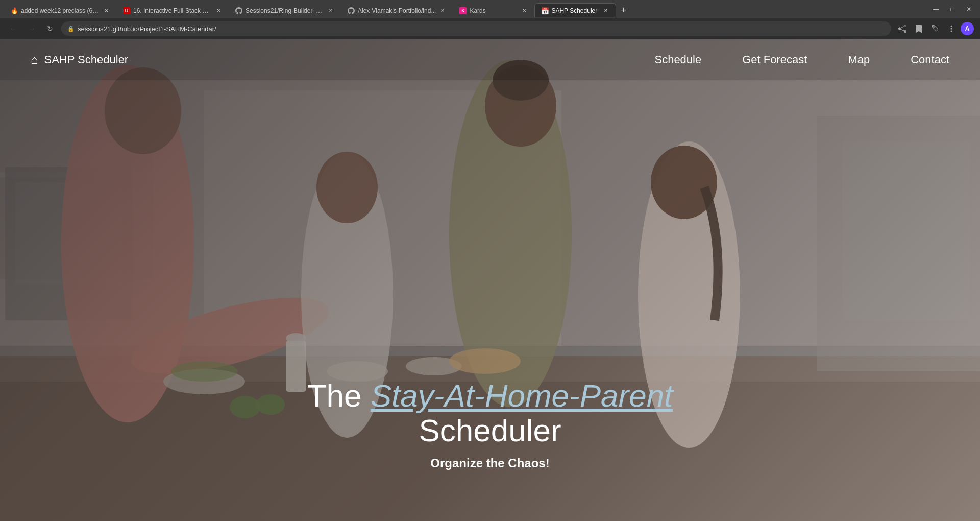 This screenshot has width=980, height=521. What do you see at coordinates (443, 11) in the screenshot?
I see `tab-4-close: ✕` at bounding box center [443, 11].